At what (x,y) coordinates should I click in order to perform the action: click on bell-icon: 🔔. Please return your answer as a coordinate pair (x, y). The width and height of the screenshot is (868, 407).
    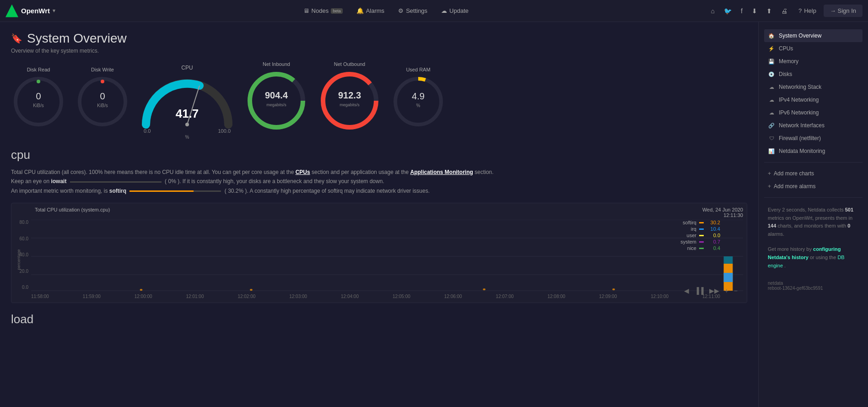
    Looking at the image, I should click on (360, 11).